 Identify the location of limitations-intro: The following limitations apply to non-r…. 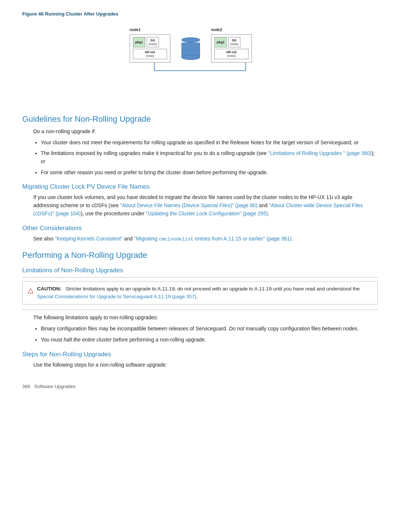
(206, 318).